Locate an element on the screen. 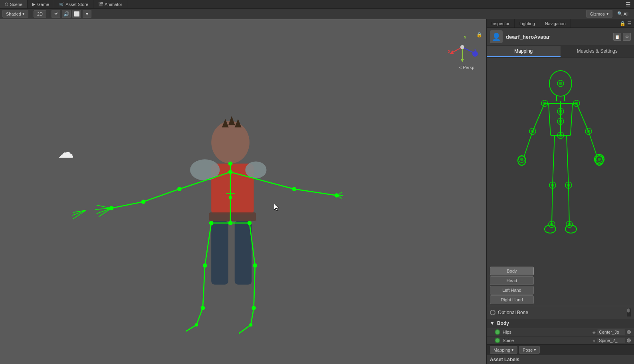 This screenshot has height=364, width=634. body-diagram is located at coordinates (561, 161).